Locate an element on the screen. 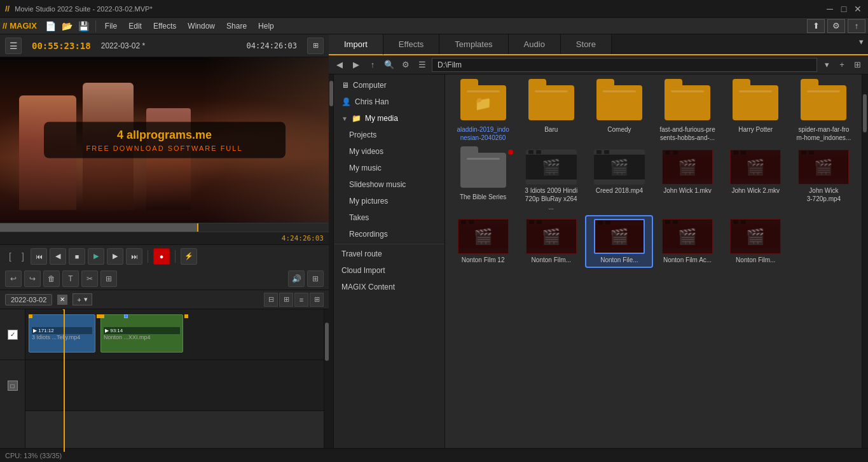 The image size is (868, 462). file-item-harry-potter: Harry Potter is located at coordinates (755, 112).